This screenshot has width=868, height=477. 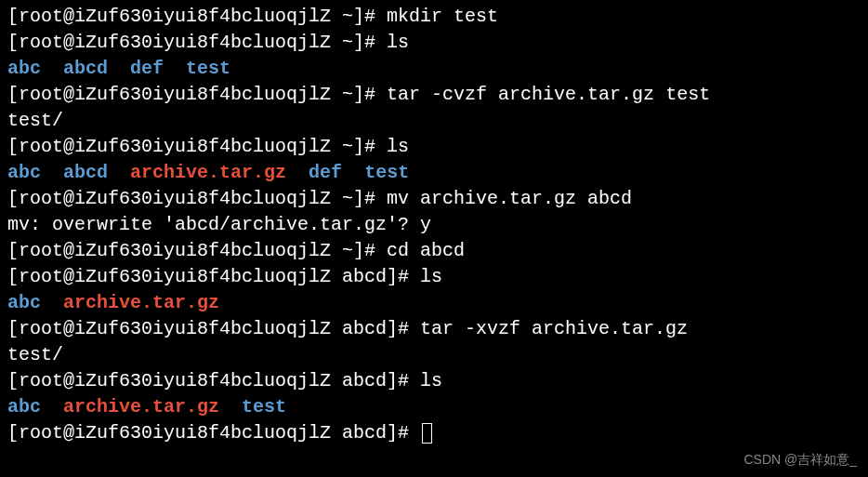 What do you see at coordinates (434, 407) in the screenshot?
I see `terminal-line: abc archive.tar.gz test` at bounding box center [434, 407].